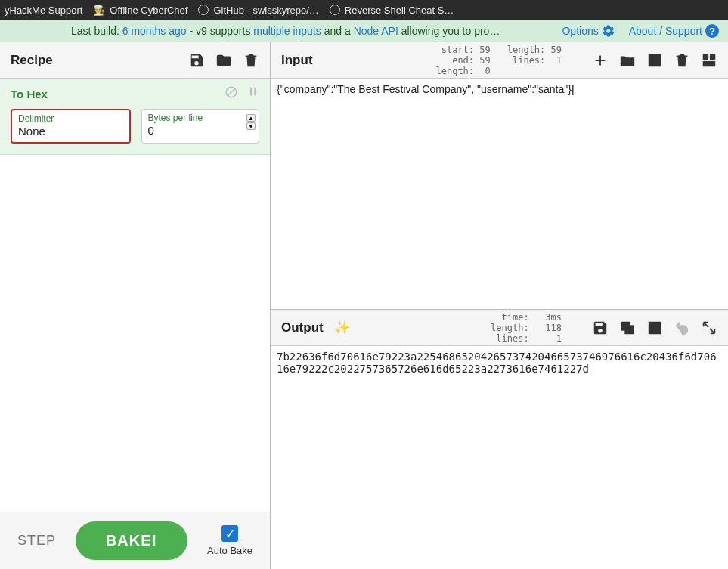  Describe the element at coordinates (251, 126) in the screenshot. I see `spinner-down: ▼` at that location.